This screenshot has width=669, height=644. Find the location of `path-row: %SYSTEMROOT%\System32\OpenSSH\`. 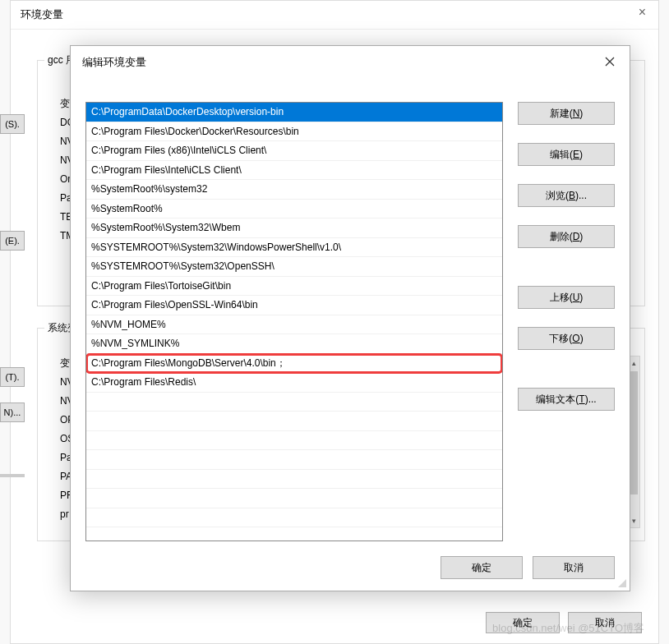

path-row: %SYSTEMROOT%\System32\OpenSSH\ is located at coordinates (294, 267).